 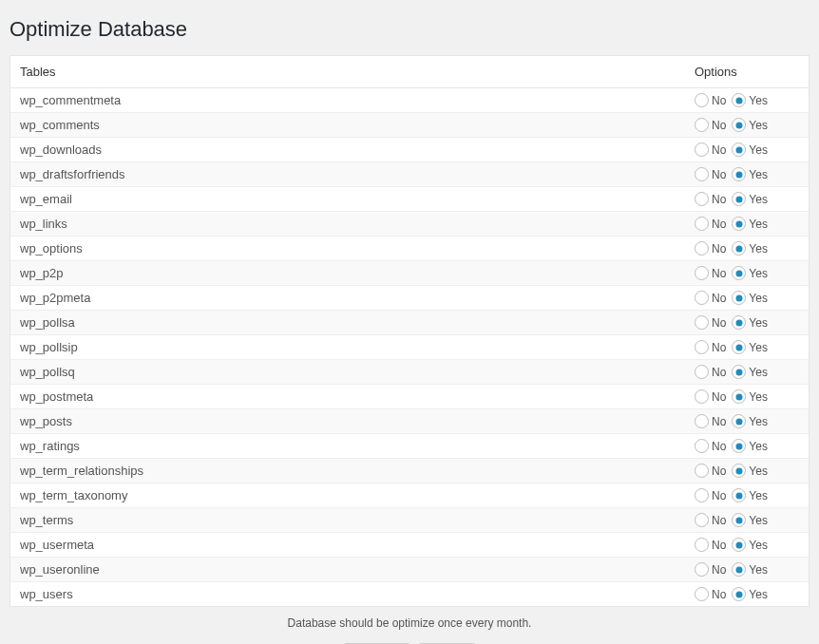 What do you see at coordinates (410, 125) in the screenshot?
I see `table-row: wp_commentsNoYes` at bounding box center [410, 125].